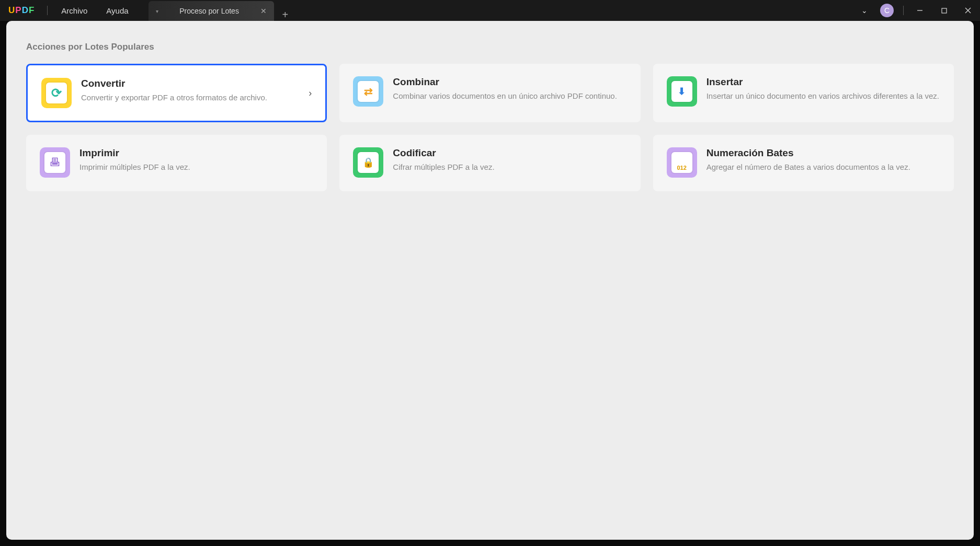  Describe the element at coordinates (823, 160) in the screenshot. I see `card-body: Numeración Bates Agregar el número de Ba…` at that location.